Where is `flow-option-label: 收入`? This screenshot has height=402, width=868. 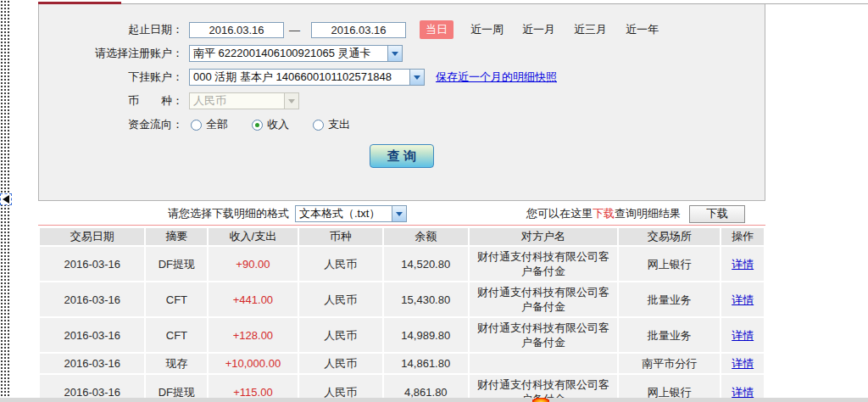
flow-option-label: 收入 is located at coordinates (278, 125).